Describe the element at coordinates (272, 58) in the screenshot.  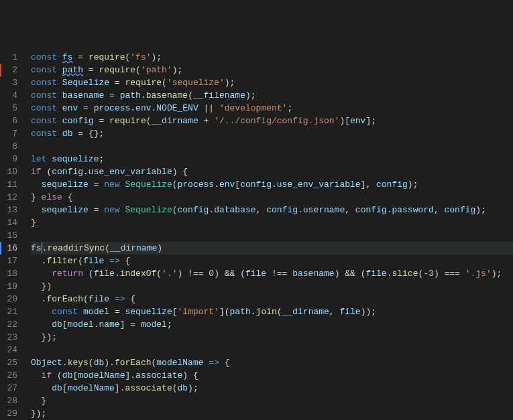
I see `code-line: const fs = require('fs');` at that location.